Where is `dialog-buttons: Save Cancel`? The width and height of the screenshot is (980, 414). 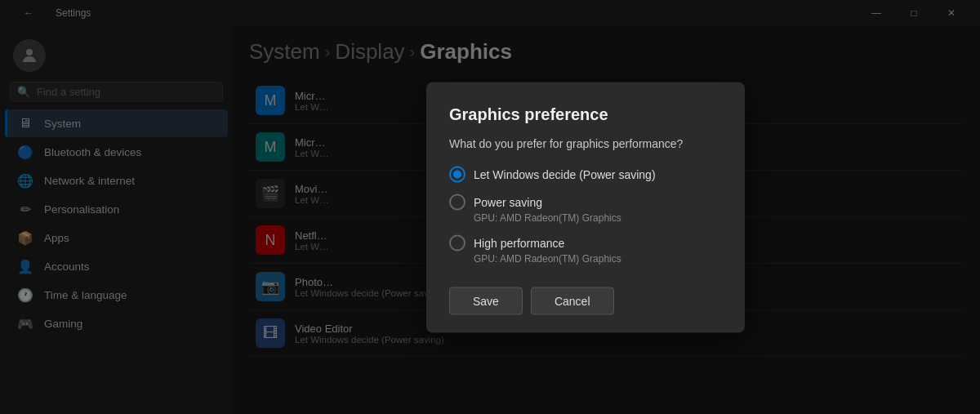
dialog-buttons: Save Cancel is located at coordinates (586, 300).